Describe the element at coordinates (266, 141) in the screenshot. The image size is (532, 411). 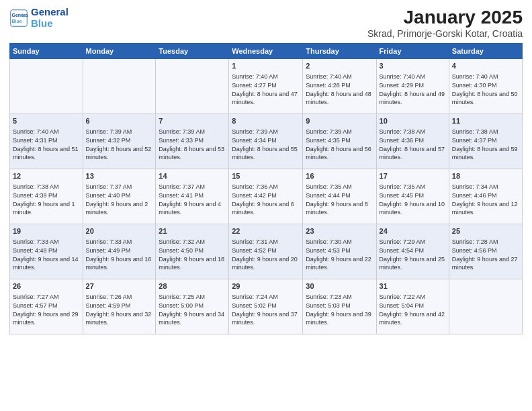
I see `day-info: Sunset: 4:34 PM` at that location.